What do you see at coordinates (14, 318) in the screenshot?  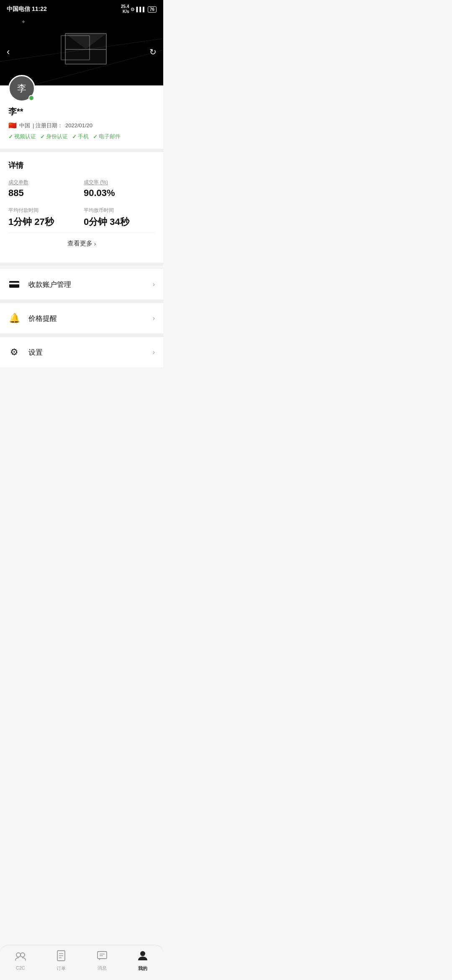 I see `bell-icon: 🔔` at bounding box center [14, 318].